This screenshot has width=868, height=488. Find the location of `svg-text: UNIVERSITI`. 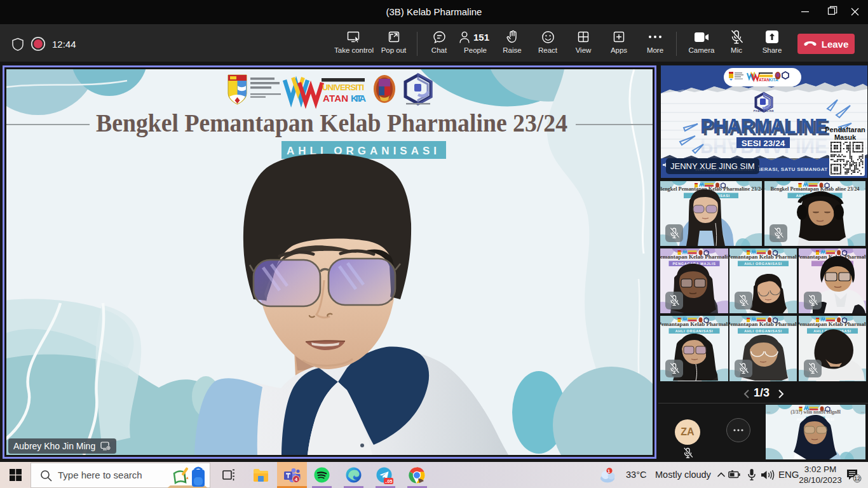

svg-text: UNIVERSITI is located at coordinates (343, 88).